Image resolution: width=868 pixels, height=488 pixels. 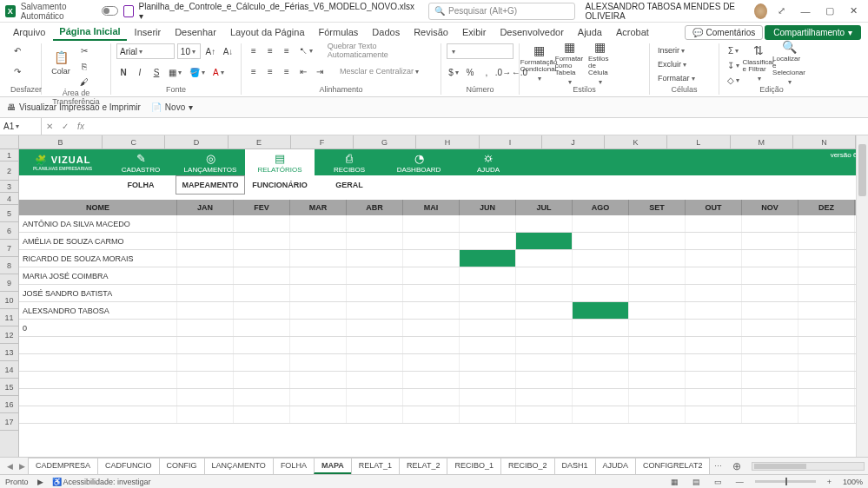 I want to click on tab-desenvolvedor: Desenvolvedor, so click(x=532, y=32).